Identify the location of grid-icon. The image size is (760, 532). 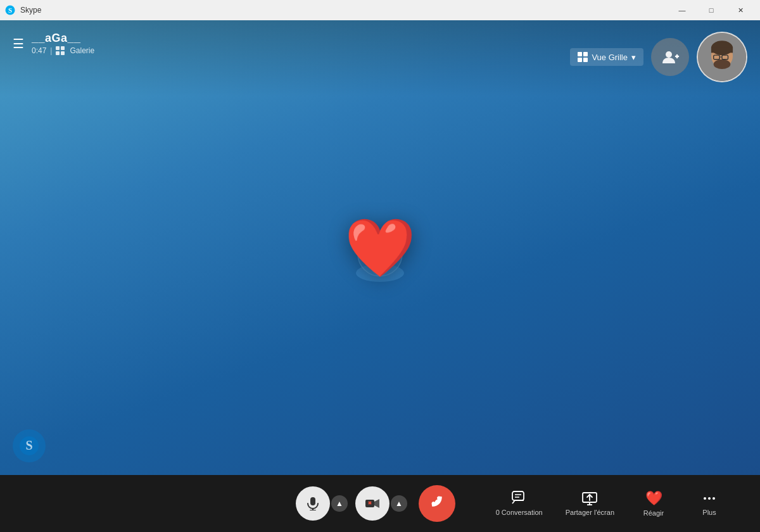
(583, 57).